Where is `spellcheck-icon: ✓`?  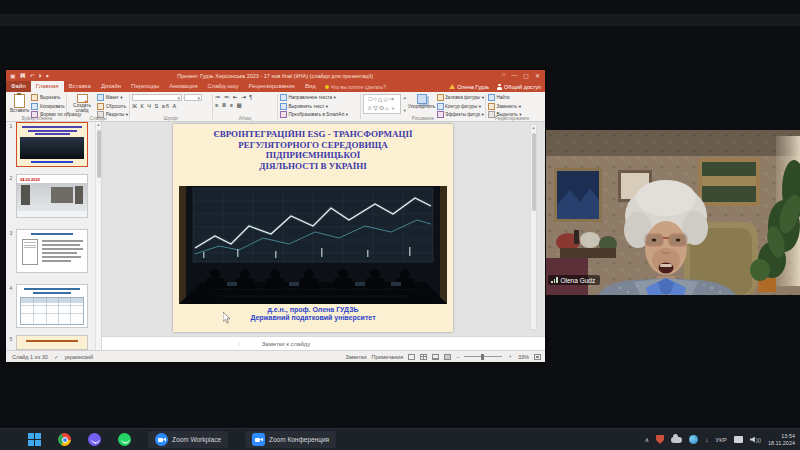 spellcheck-icon: ✓ is located at coordinates (56, 357).